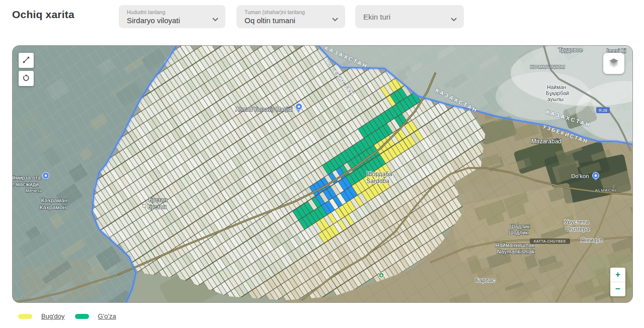 The width and height of the screenshot is (644, 328). I want to click on layers-icon, so click(614, 63).